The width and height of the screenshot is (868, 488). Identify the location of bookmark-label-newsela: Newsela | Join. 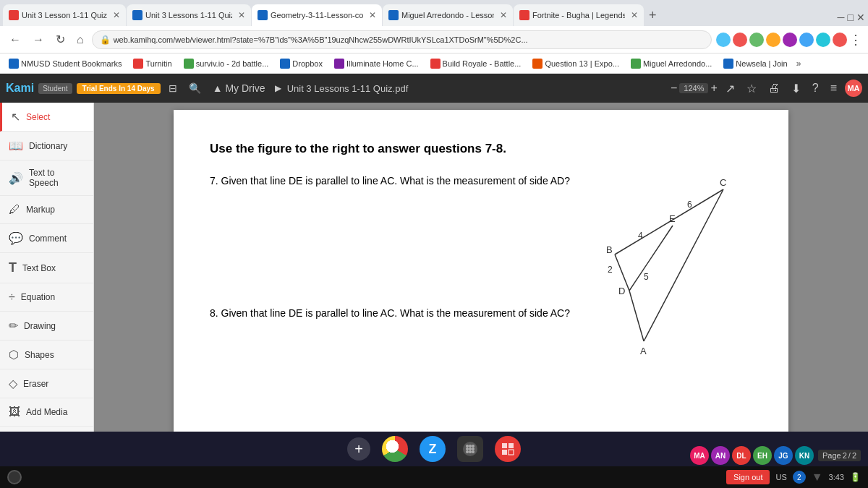
(761, 64).